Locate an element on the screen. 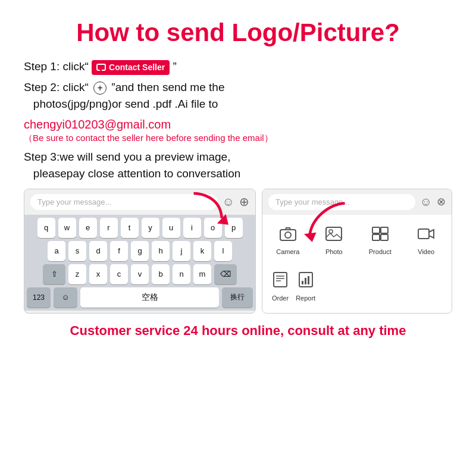 Image resolution: width=476 pixels, height=476 pixels. close-icon-right: ⊗ is located at coordinates (441, 202).